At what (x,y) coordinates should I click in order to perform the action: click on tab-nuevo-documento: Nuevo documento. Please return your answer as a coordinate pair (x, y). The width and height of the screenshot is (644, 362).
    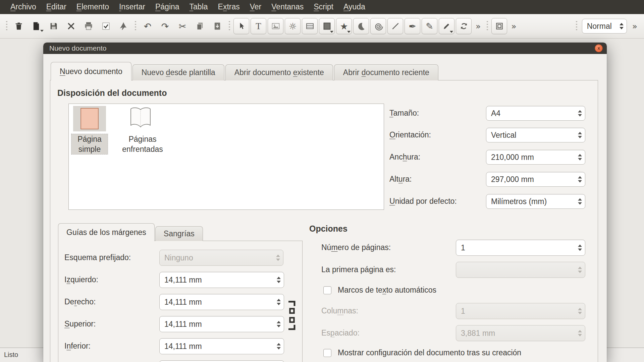
    Looking at the image, I should click on (91, 71).